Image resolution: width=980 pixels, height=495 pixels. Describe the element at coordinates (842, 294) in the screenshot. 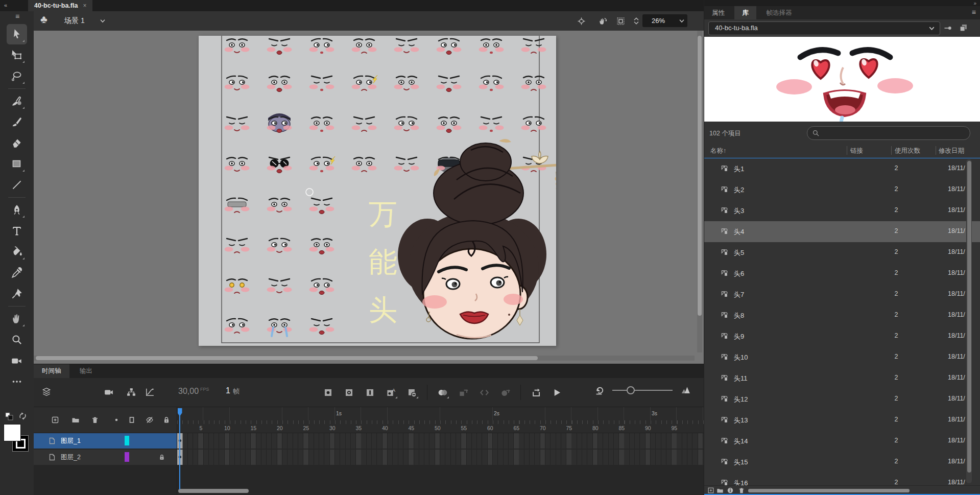

I see `library-item-row: 头7218/11/` at that location.